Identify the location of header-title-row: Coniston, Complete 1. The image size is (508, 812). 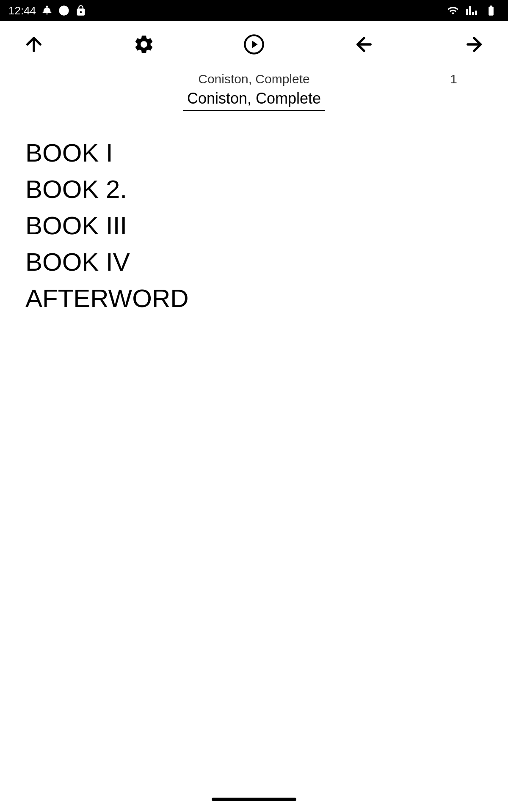
(254, 79).